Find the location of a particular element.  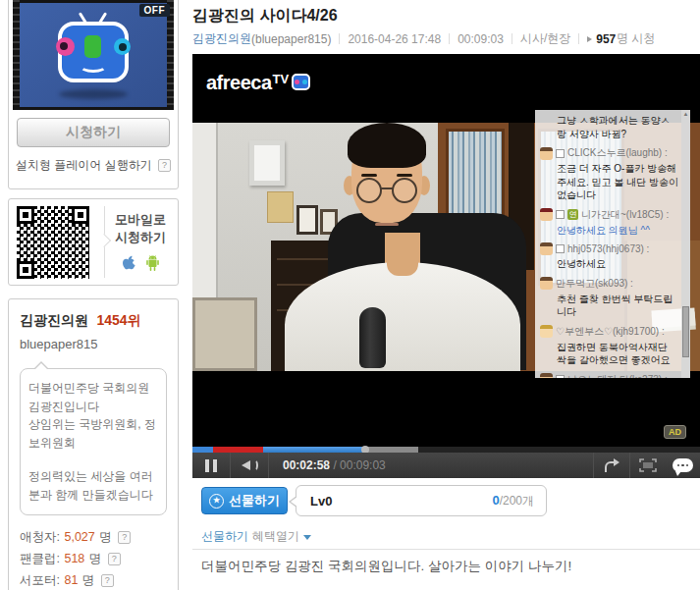

qr-code is located at coordinates (53, 242).